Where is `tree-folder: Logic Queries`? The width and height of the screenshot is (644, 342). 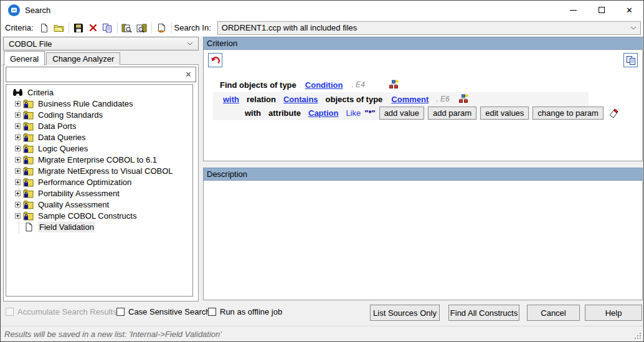 tree-folder: Logic Queries is located at coordinates (100, 148).